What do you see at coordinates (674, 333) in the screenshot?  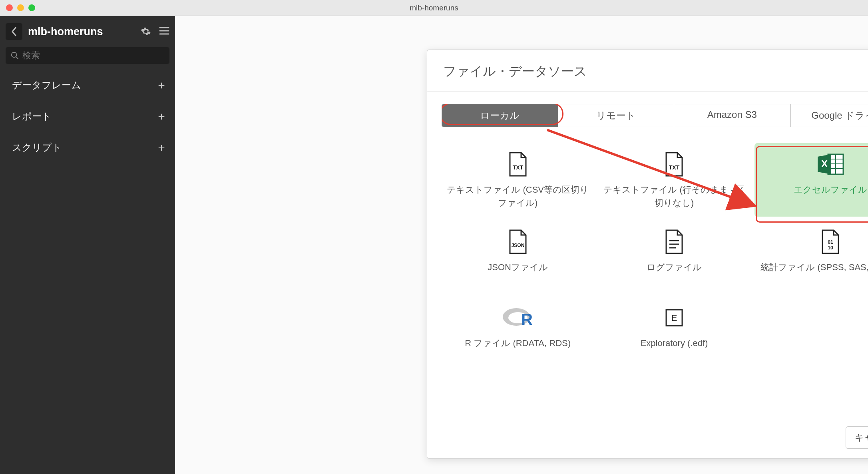 I see `source-exploratory: E Exploratory (.edf)` at bounding box center [674, 333].